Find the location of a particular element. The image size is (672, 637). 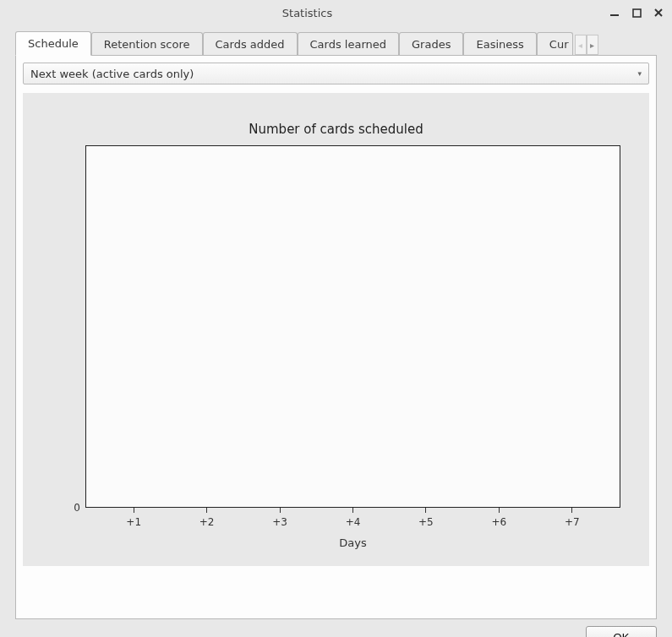

x-axis: +1 +2 +3 +4 +5 +6 +7 is located at coordinates (353, 522).